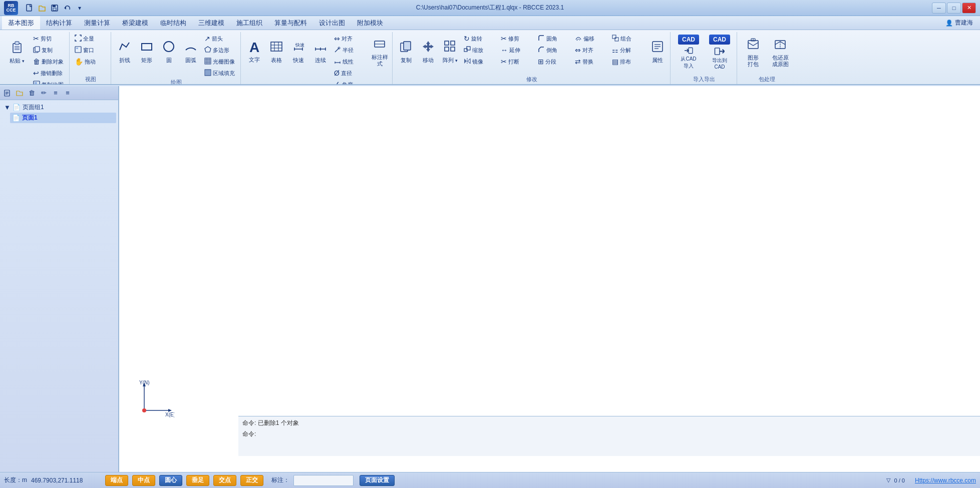  What do you see at coordinates (591, 50) in the screenshot?
I see `align-modify-button: ⇔ 对齐` at bounding box center [591, 50].